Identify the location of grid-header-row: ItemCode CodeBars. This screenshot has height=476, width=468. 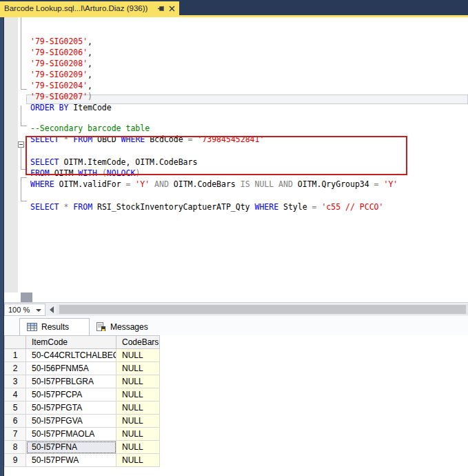
(236, 342).